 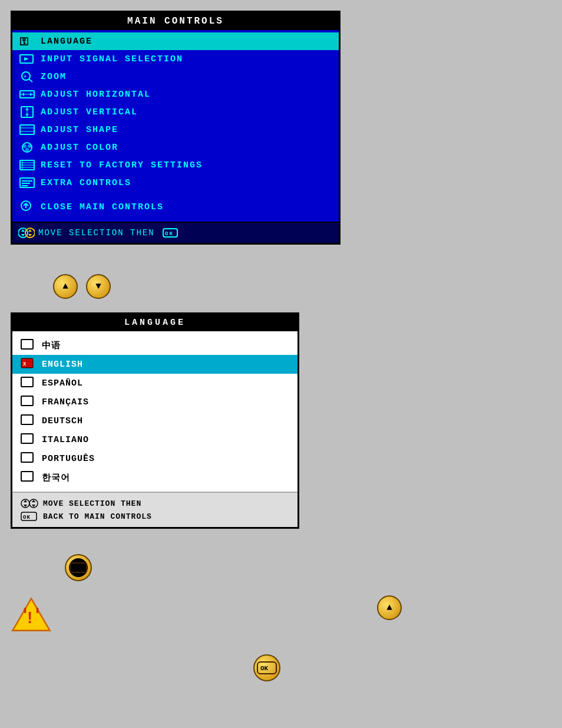 What do you see at coordinates (62, 364) in the screenshot?
I see `lang-label-english: ENGLISH` at bounding box center [62, 364].